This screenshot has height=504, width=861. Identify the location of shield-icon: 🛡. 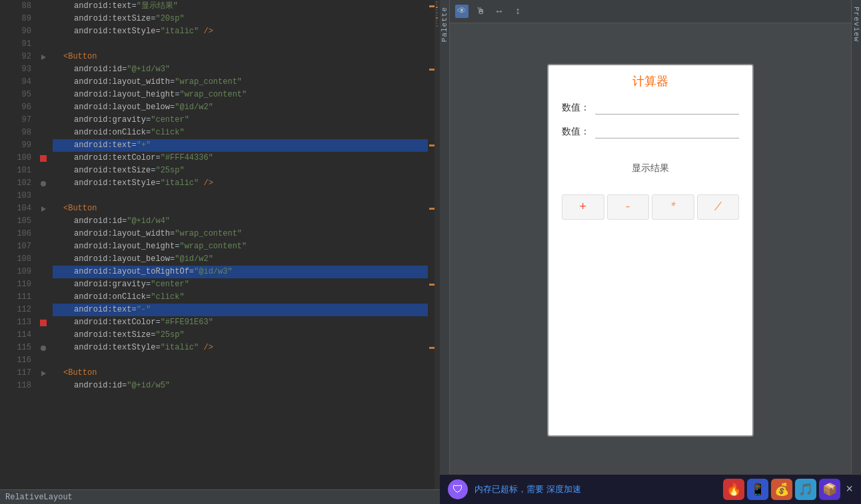
(458, 489).